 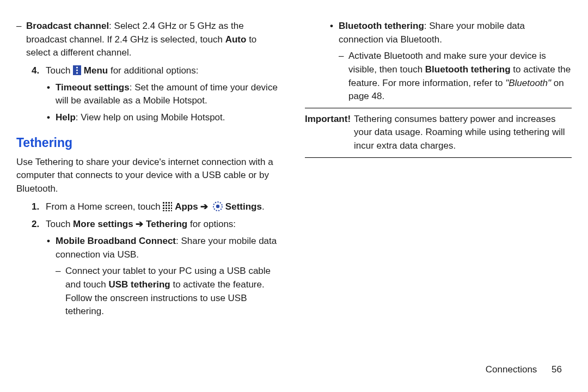 What do you see at coordinates (59, 71) in the screenshot?
I see `step-4-text-a: Touch` at bounding box center [59, 71].